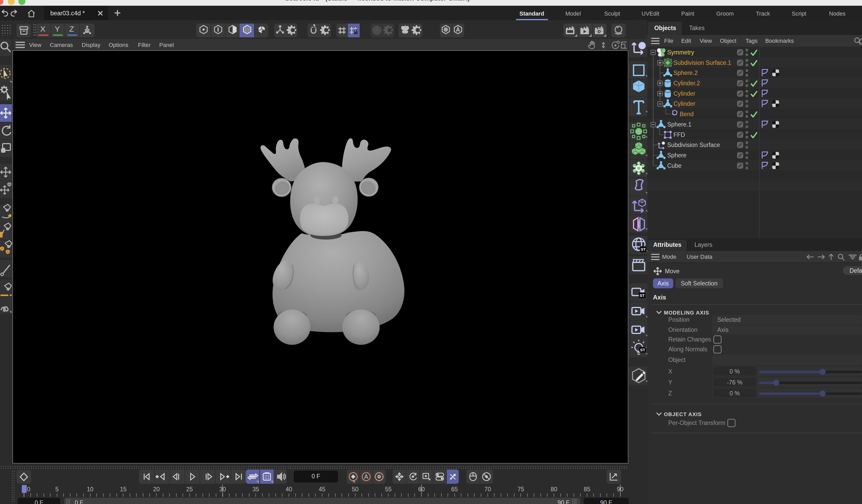 The image size is (862, 504). I want to click on svg-text: Object, so click(677, 360).